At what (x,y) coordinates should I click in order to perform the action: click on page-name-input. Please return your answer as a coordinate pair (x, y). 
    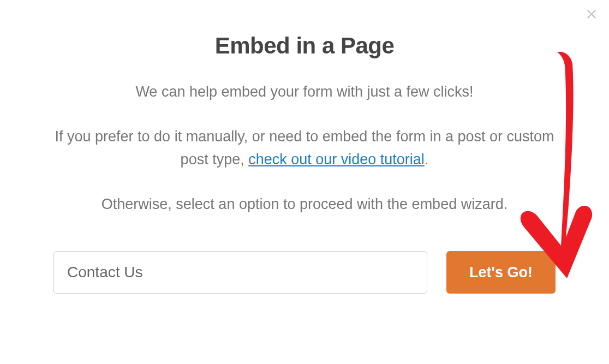
    Looking at the image, I should click on (240, 272).